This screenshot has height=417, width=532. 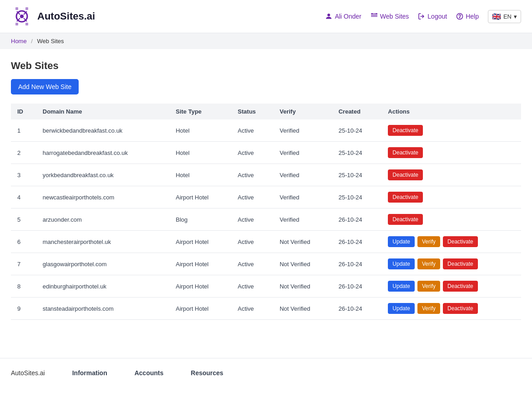 I want to click on table-row: 3yorkbedandbreakfast.co.ukHotelActiveVer…, so click(x=266, y=175).